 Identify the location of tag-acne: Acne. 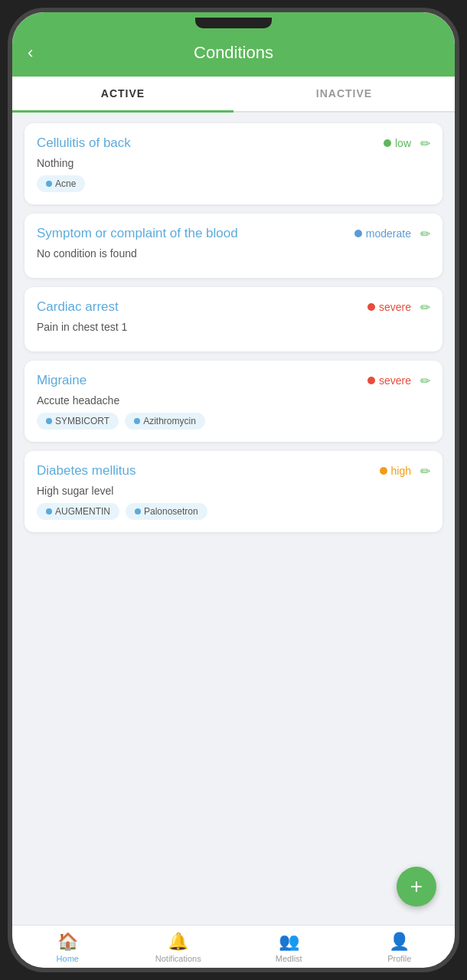
(61, 184).